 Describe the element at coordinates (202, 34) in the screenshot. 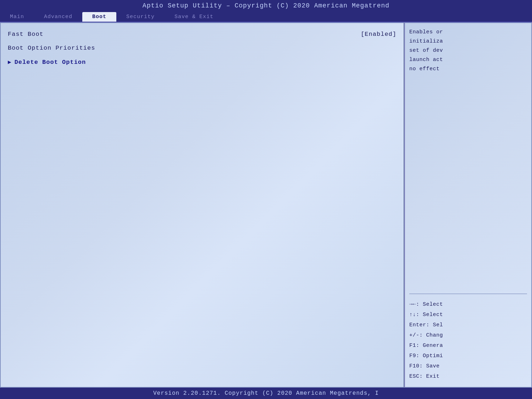

I see `menu-item-fast-boot: Fast Boot [Enabled]` at that location.